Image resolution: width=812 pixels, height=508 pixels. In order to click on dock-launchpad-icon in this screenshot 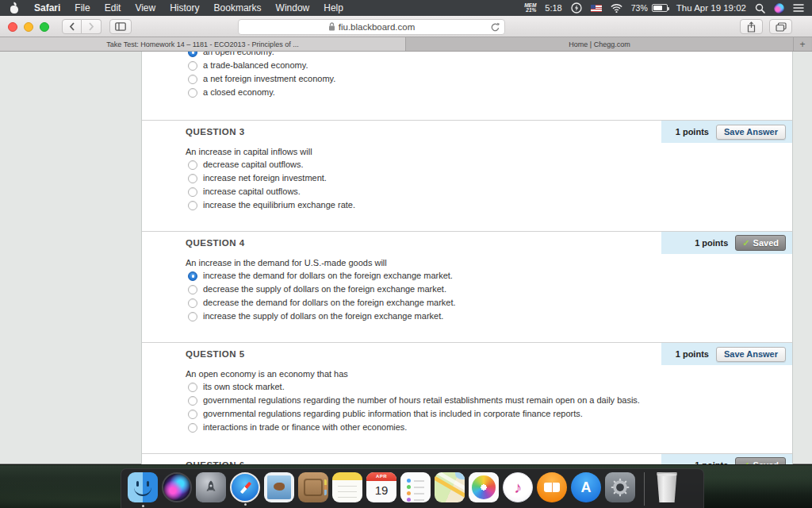, I will do `click(211, 487)`.